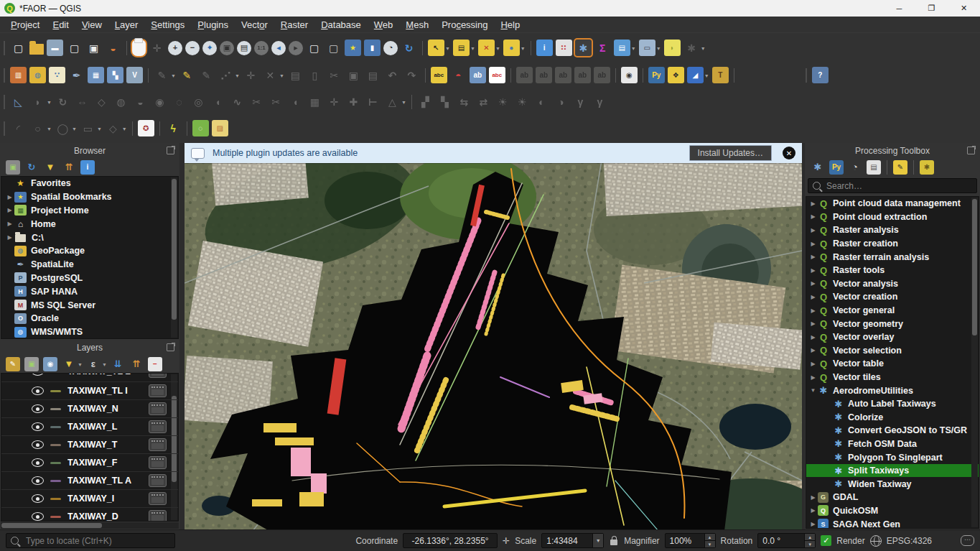 This screenshot has height=551, width=980. Describe the element at coordinates (721, 75) in the screenshot. I see `build-tool-icon: T` at that location.